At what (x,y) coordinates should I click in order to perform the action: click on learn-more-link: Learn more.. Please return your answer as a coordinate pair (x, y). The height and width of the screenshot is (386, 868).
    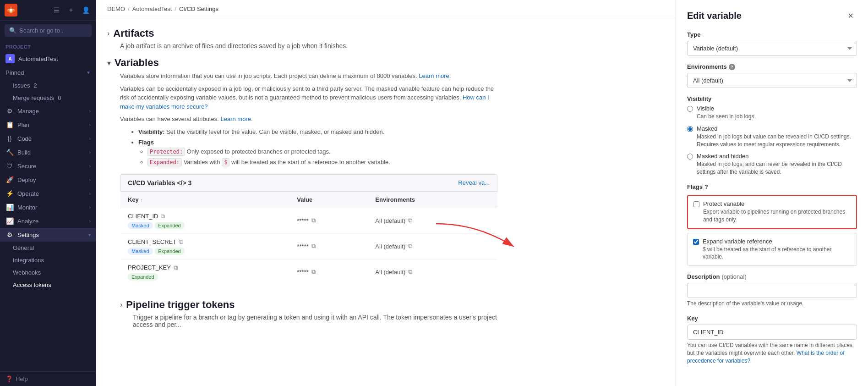
    Looking at the image, I should click on (435, 76).